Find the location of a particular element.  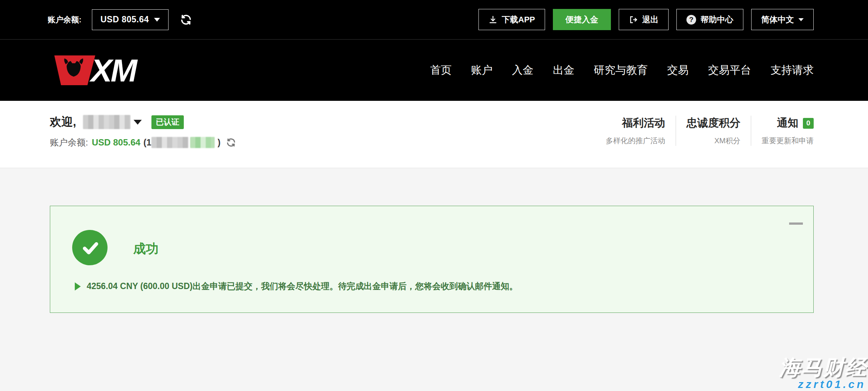

success-message: 4256.04 CNY (600.00 USD)出金申请已提交，我们将会尽快处理… is located at coordinates (302, 286).